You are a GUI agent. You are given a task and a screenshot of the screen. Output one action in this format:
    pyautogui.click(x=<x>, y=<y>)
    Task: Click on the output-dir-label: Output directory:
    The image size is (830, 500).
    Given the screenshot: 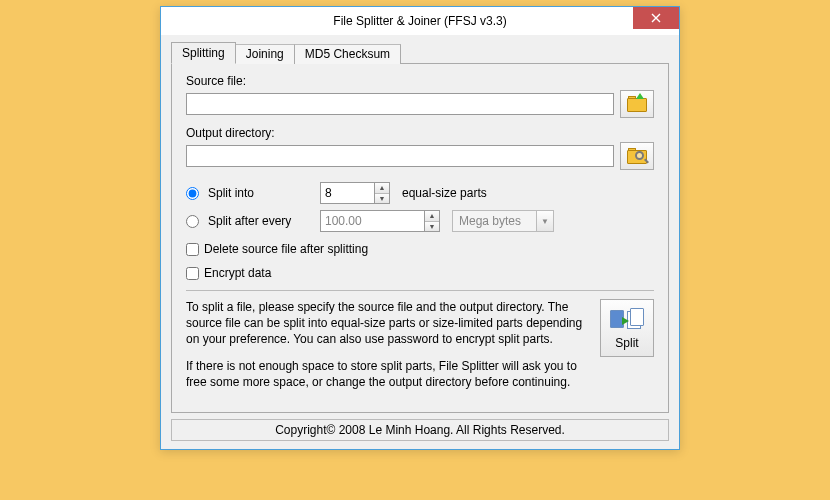 What is the action you would take?
    pyautogui.click(x=420, y=133)
    